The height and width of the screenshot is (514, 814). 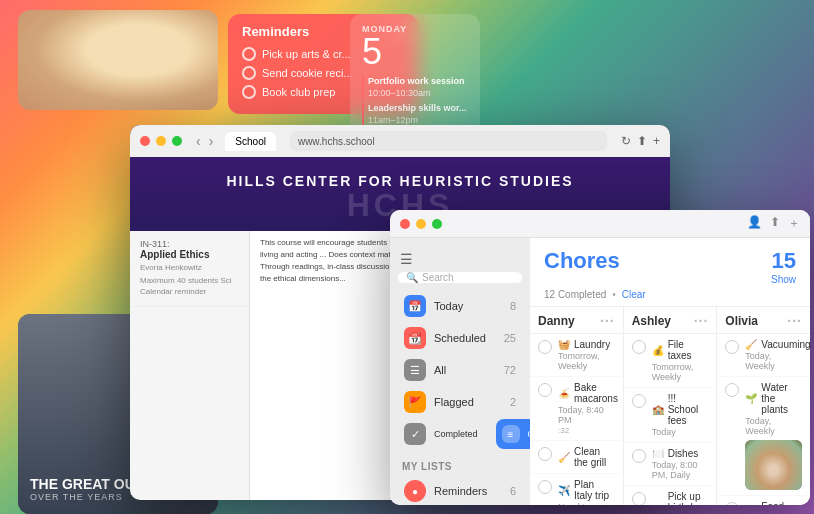 What do you see at coordinates (702, 321) in the screenshot?
I see `ashley-col-menu: ···` at bounding box center [702, 321].